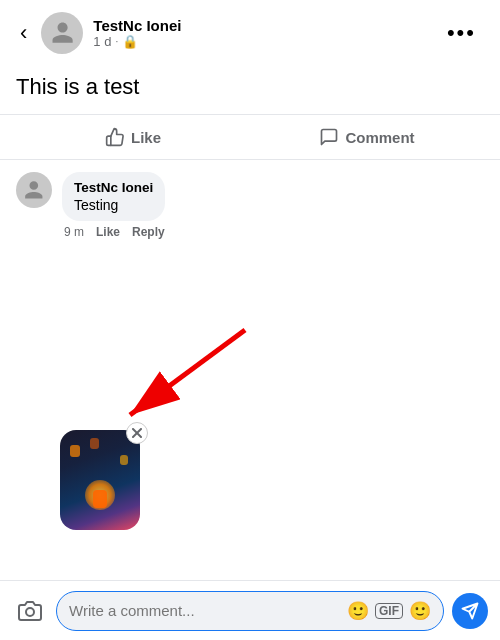  What do you see at coordinates (250, 206) in the screenshot?
I see `comment-row: TestNc Ionei Testing 9 m Like Reply` at bounding box center [250, 206].